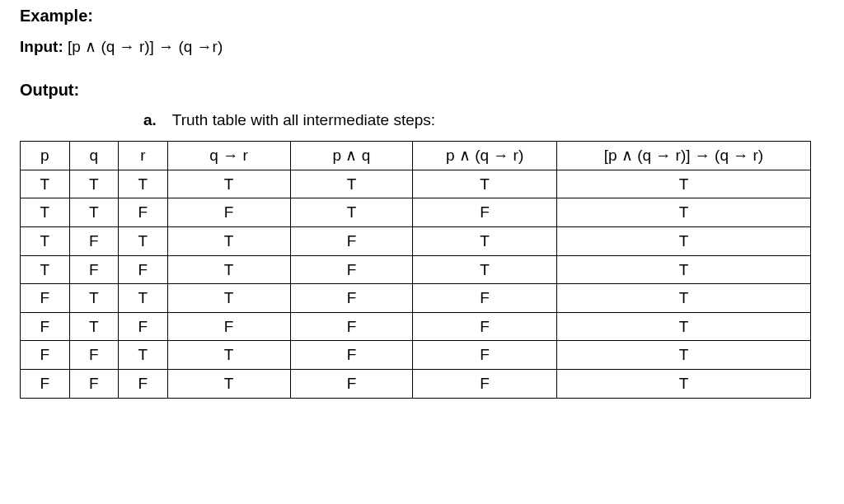  What do you see at coordinates (415, 212) in the screenshot?
I see `table-row: TTFFTFT` at bounding box center [415, 212].